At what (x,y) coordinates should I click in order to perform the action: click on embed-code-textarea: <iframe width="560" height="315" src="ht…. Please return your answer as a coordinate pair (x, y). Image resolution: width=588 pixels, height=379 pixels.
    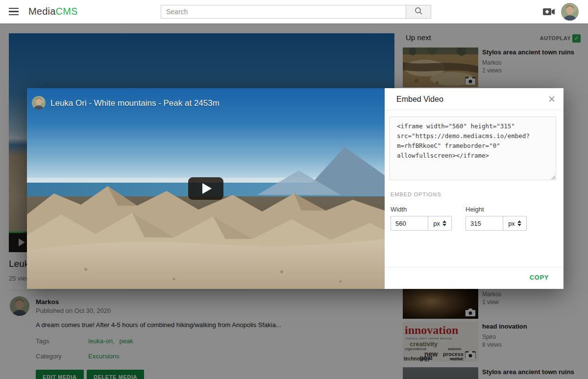
    Looking at the image, I should click on (473, 148).